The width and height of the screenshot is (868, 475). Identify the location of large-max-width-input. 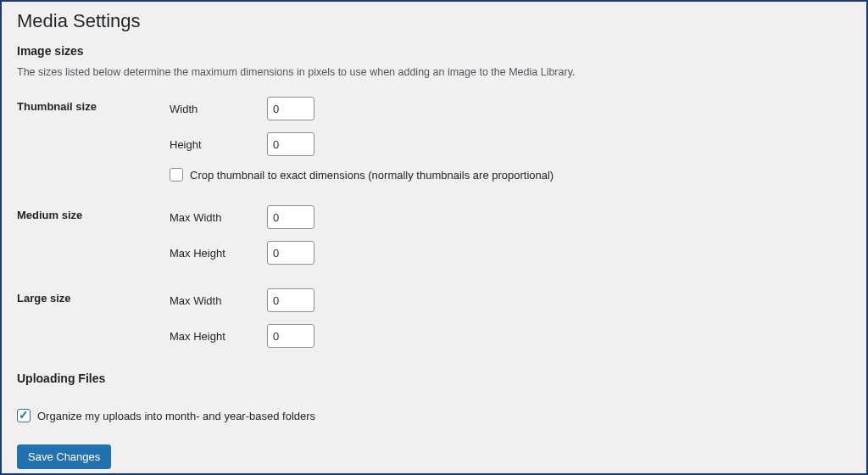
(291, 300).